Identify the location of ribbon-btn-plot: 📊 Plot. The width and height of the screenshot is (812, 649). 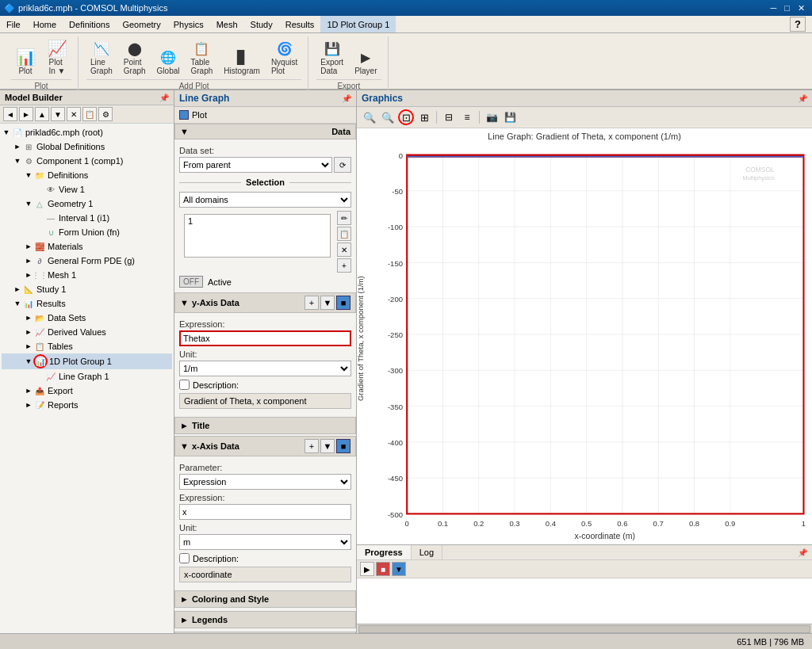
(25, 62).